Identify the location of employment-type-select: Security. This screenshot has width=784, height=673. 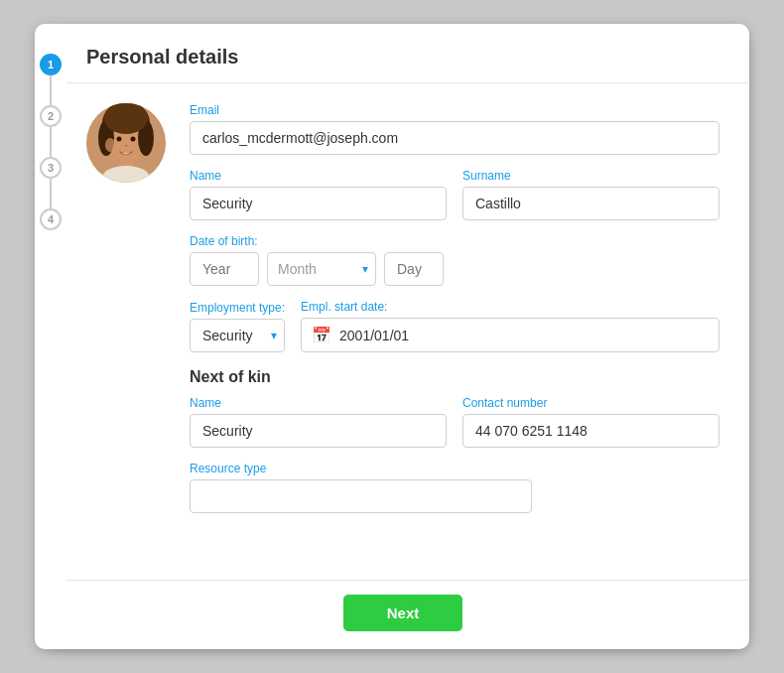
(237, 336).